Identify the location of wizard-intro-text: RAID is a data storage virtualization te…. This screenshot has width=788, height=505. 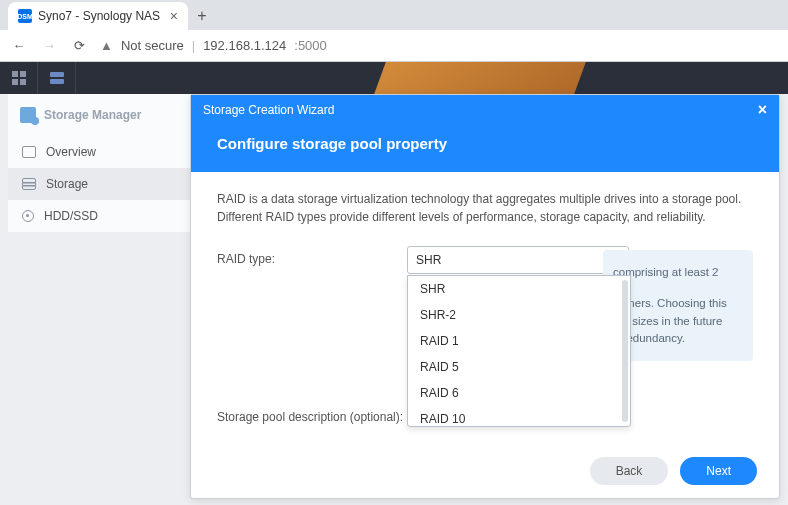
(485, 208).